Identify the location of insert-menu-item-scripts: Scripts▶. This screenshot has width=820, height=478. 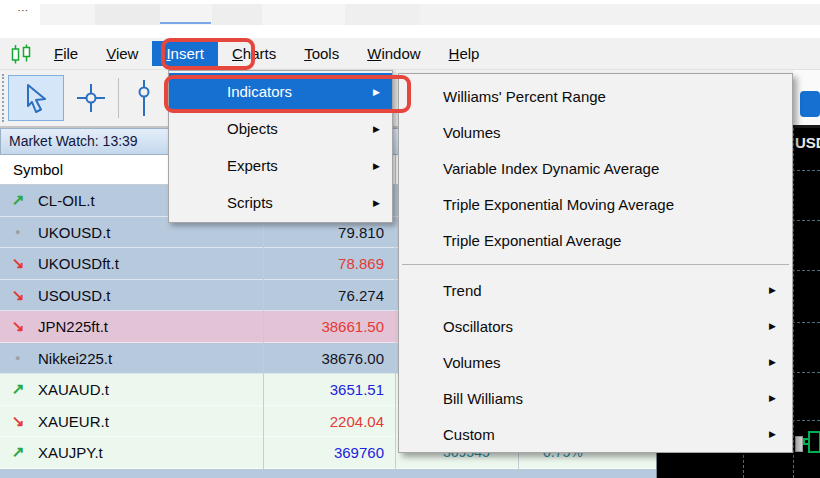
(280, 202).